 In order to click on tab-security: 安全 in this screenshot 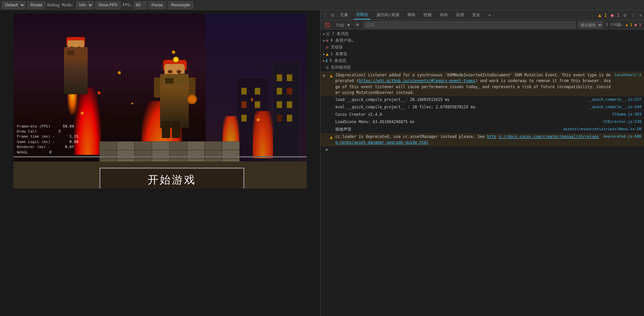, I will do `click(476, 15)`.